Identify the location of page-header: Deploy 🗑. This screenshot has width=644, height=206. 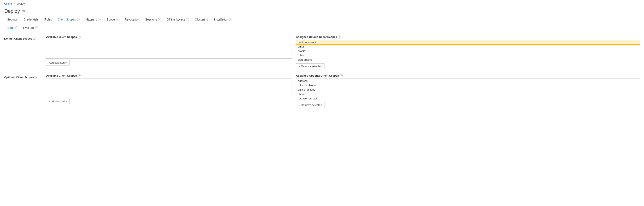
(322, 10).